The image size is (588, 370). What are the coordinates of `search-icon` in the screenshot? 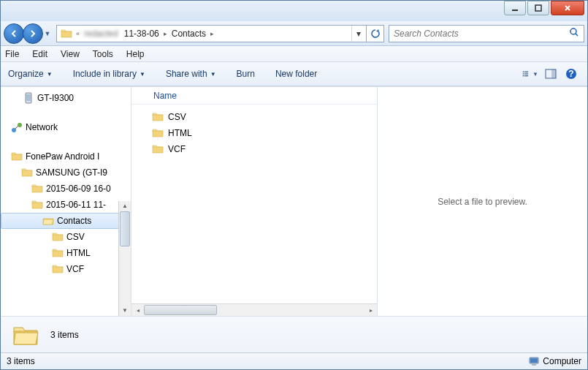 It's located at (574, 34).